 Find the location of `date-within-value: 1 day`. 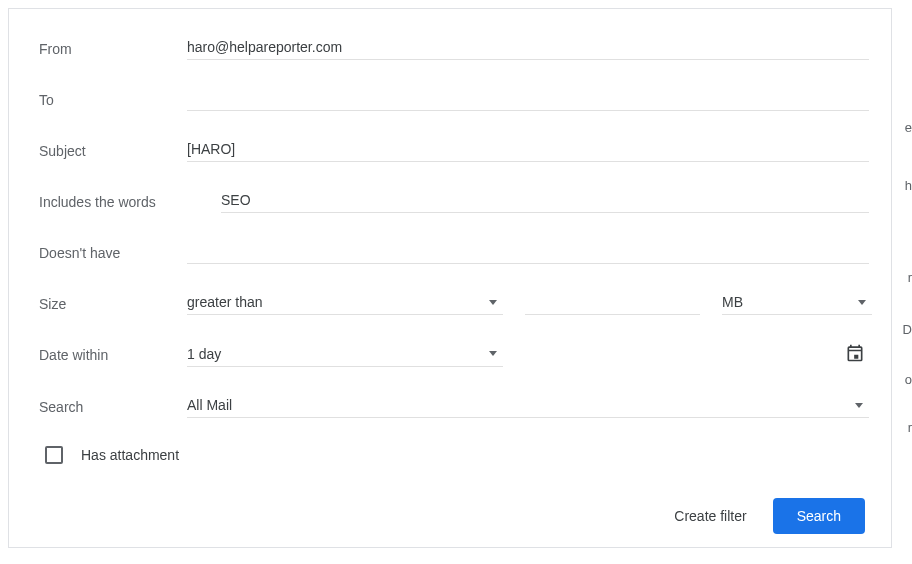

date-within-value: 1 day is located at coordinates (204, 354).